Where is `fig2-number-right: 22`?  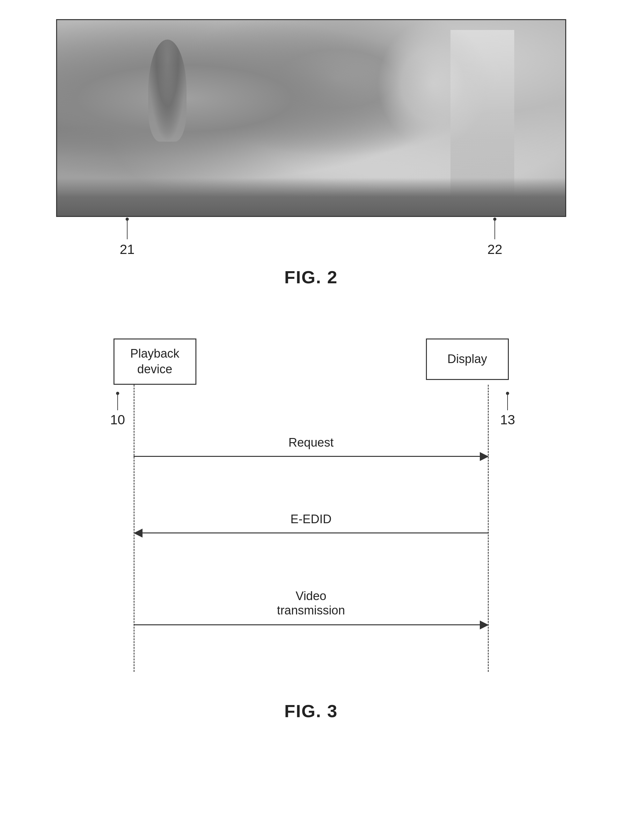 fig2-number-right: 22 is located at coordinates (495, 249).